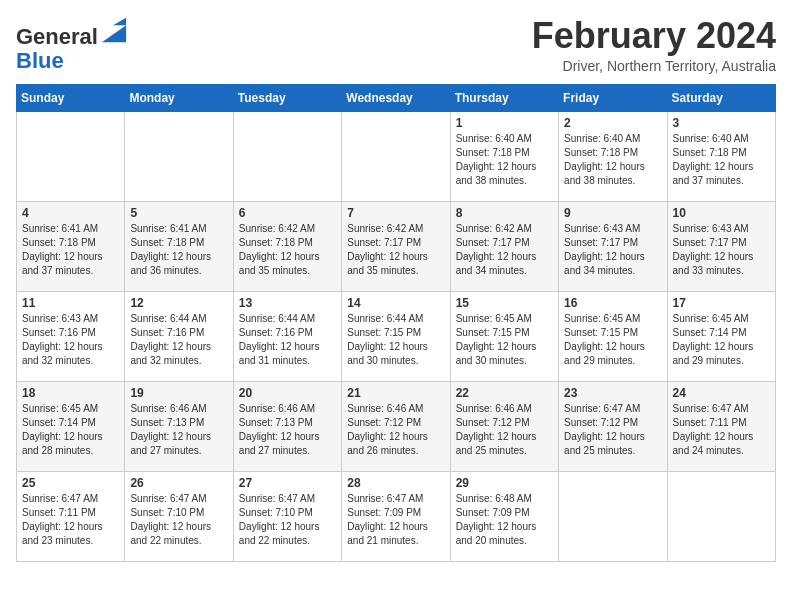  Describe the element at coordinates (288, 393) in the screenshot. I see `day-number: 20` at that location.